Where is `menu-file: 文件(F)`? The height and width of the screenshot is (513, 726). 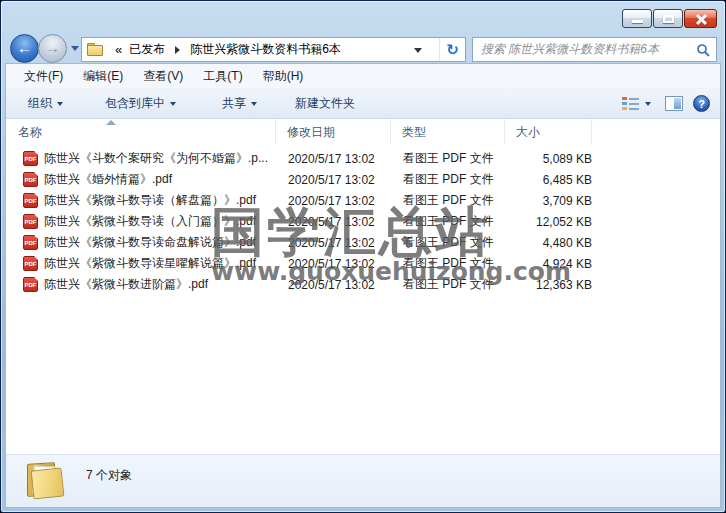 menu-file: 文件(F) is located at coordinates (44, 76).